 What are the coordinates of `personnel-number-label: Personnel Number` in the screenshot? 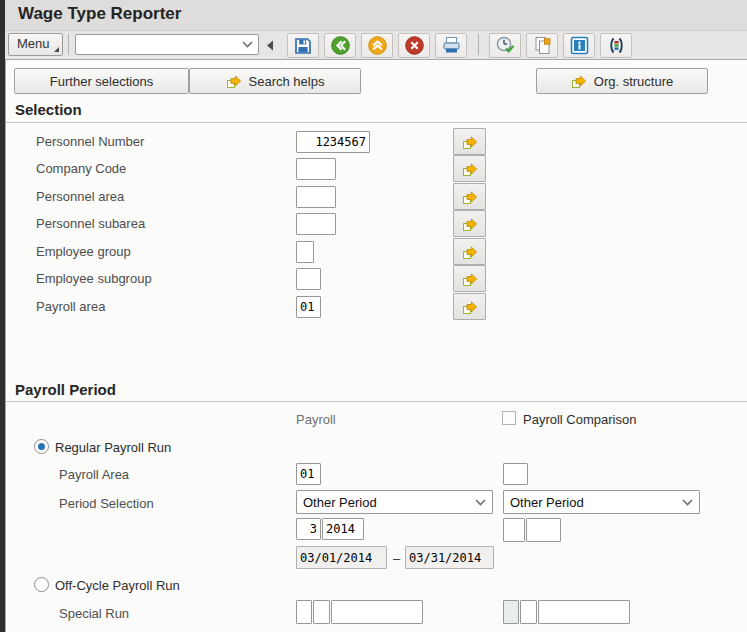 It's located at (90, 142).